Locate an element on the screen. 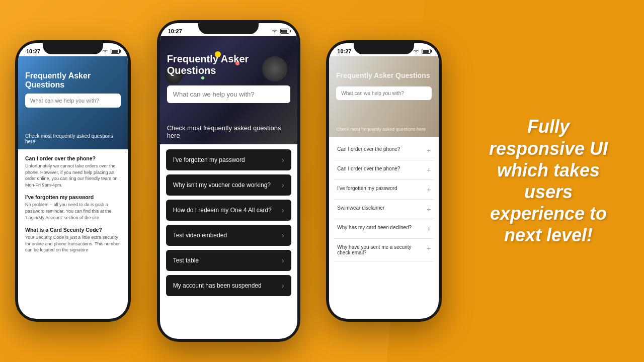  status-bar-right: 10:27 is located at coordinates (384, 50).